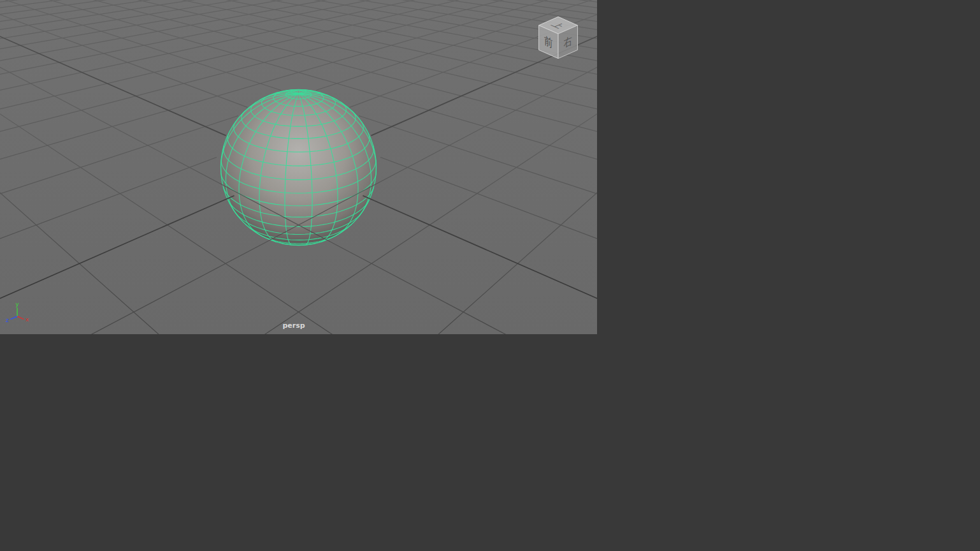 This screenshot has height=551, width=980. I want to click on viewport-camera-label: persp, so click(293, 325).